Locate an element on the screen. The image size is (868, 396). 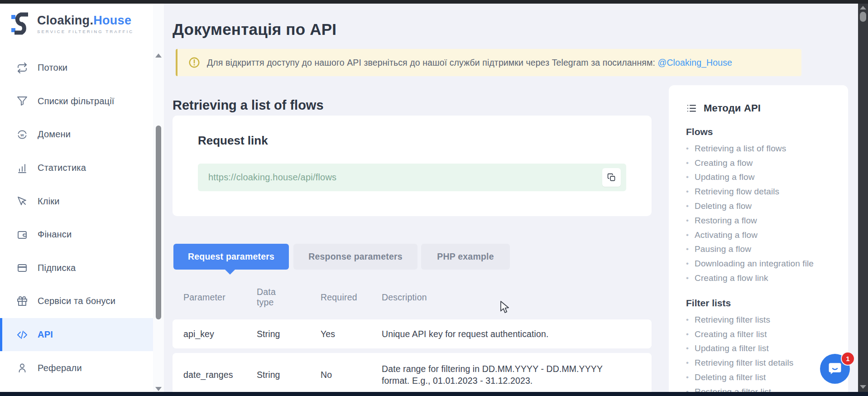
table-header: Parameter Data type Required Description is located at coordinates (412, 297).